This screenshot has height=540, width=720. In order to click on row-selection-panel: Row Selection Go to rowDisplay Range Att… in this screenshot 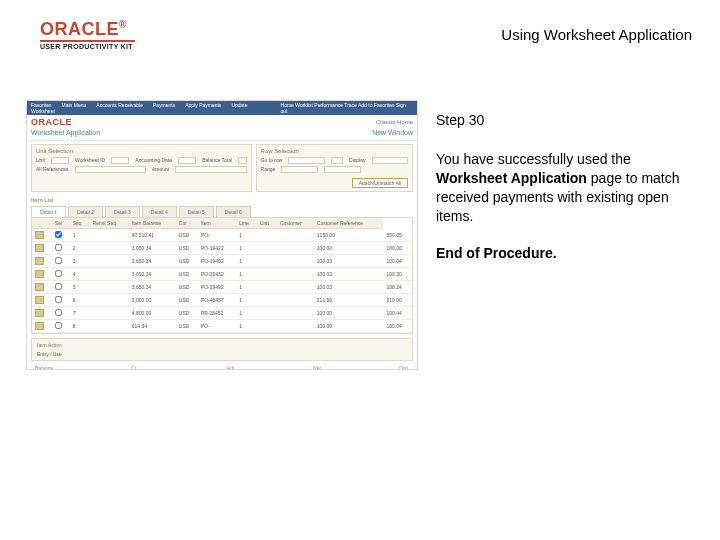, I will do `click(334, 168)`.